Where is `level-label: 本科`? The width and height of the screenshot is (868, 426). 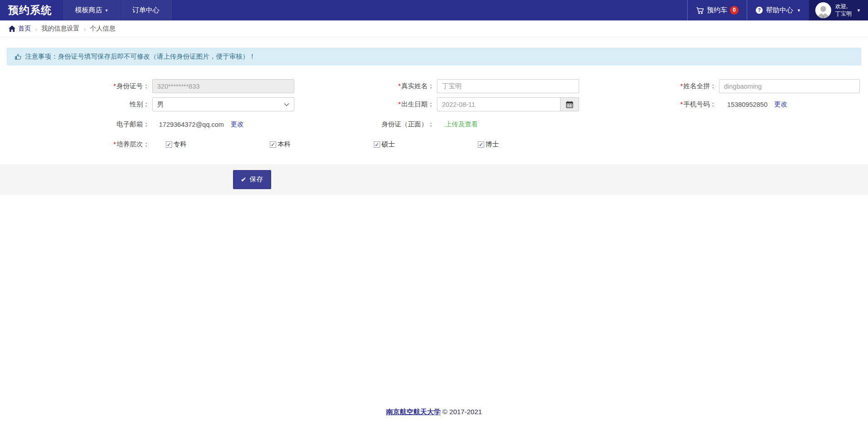
level-label: 本科 is located at coordinates (284, 145).